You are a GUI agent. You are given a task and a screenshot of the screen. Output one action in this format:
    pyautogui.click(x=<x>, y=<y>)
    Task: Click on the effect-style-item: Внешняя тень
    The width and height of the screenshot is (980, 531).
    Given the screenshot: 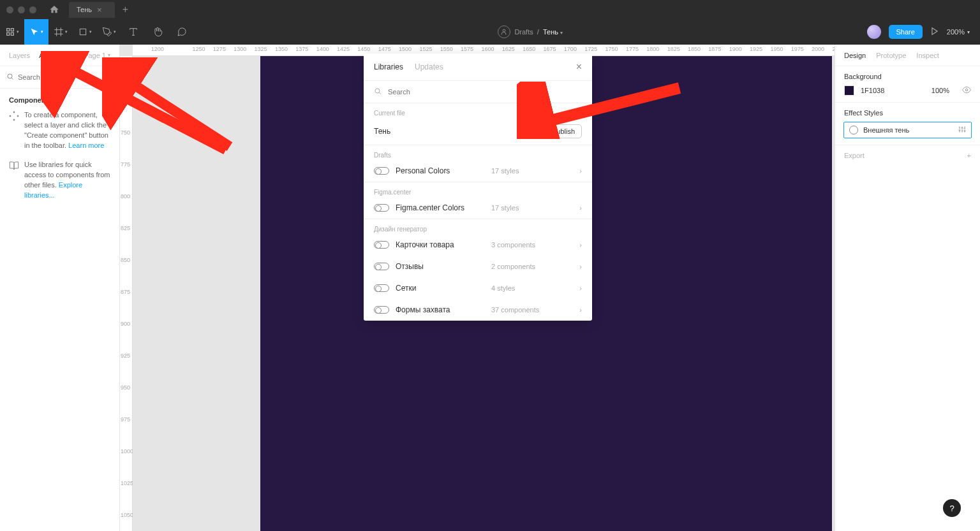 What is the action you would take?
    pyautogui.click(x=907, y=130)
    